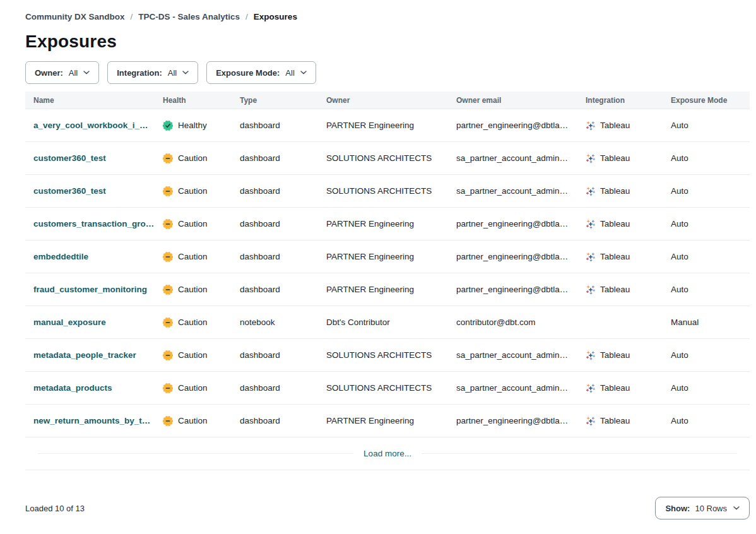  Describe the element at coordinates (90, 420) in the screenshot. I see `name-cell: new_return_amounts_by_t…` at that location.